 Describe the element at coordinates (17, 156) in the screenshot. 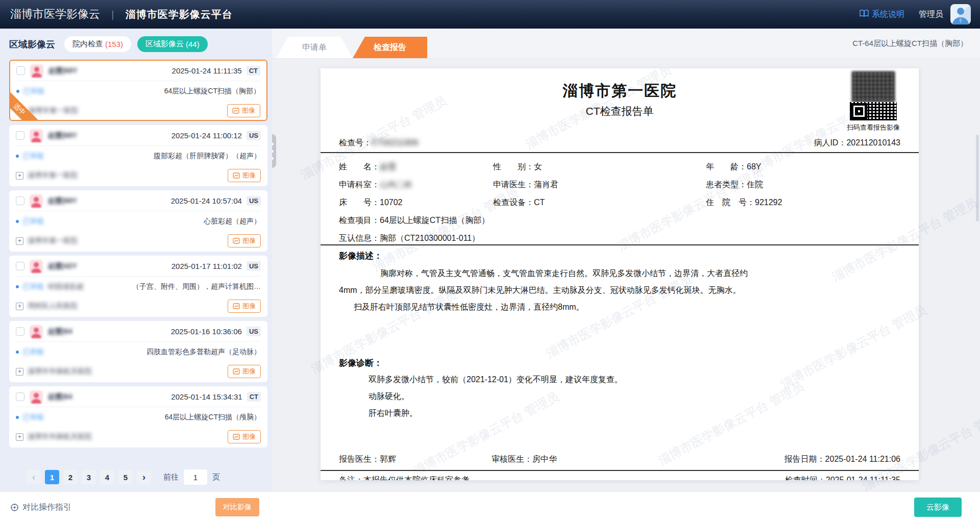

I see `status-dot` at that location.